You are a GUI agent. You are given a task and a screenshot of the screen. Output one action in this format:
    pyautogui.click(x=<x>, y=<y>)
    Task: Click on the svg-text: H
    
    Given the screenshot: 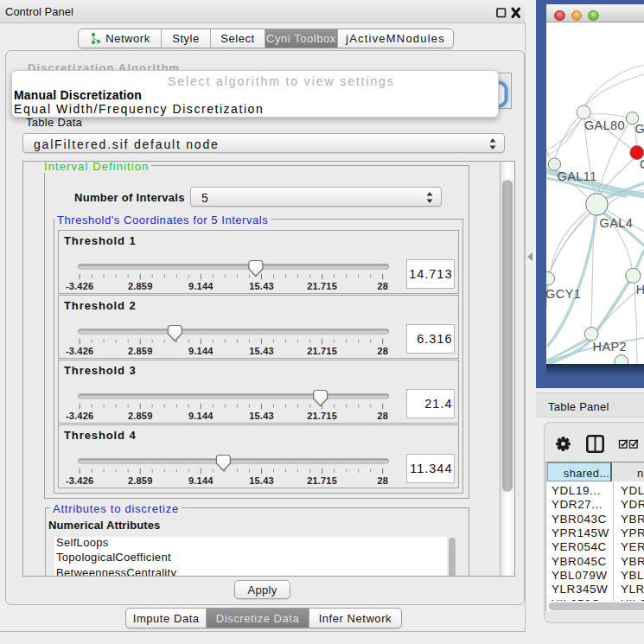 What is the action you would take?
    pyautogui.click(x=640, y=290)
    